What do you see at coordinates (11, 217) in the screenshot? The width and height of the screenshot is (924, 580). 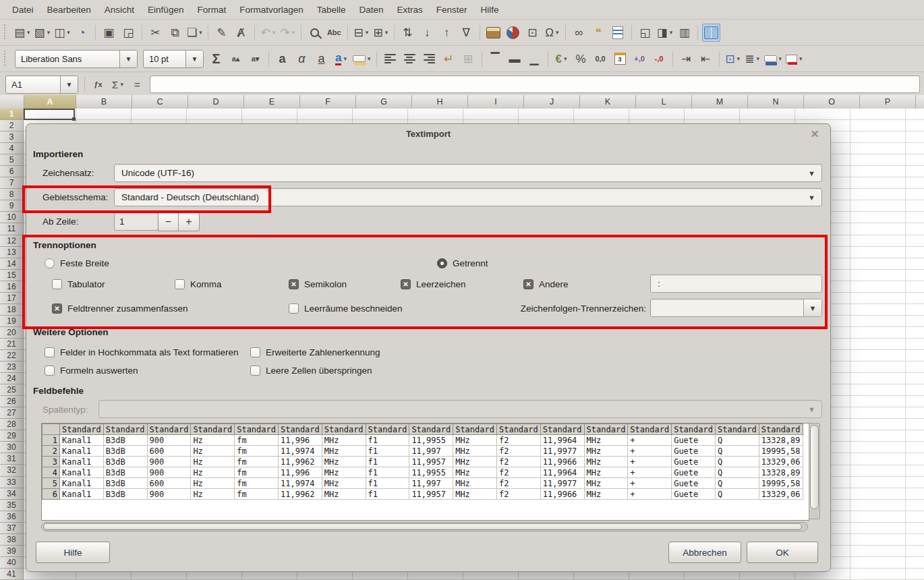 I see `row-header-10: 10` at bounding box center [11, 217].